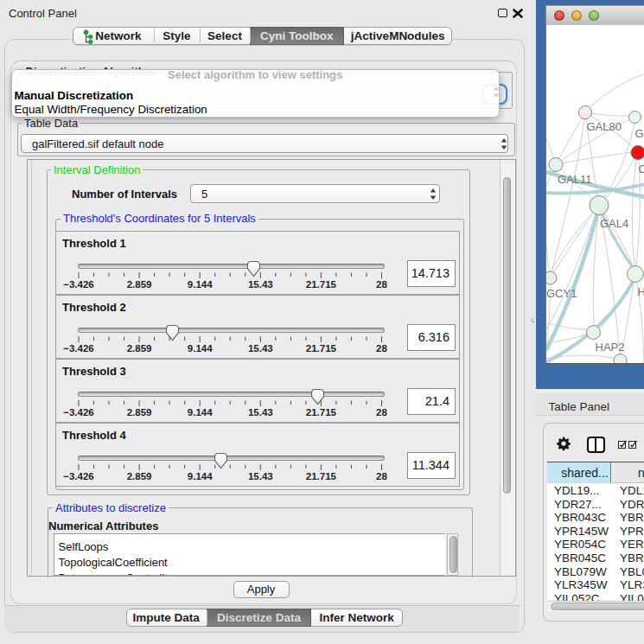  Describe the element at coordinates (641, 169) in the screenshot. I see `svg-text: C` at that location.